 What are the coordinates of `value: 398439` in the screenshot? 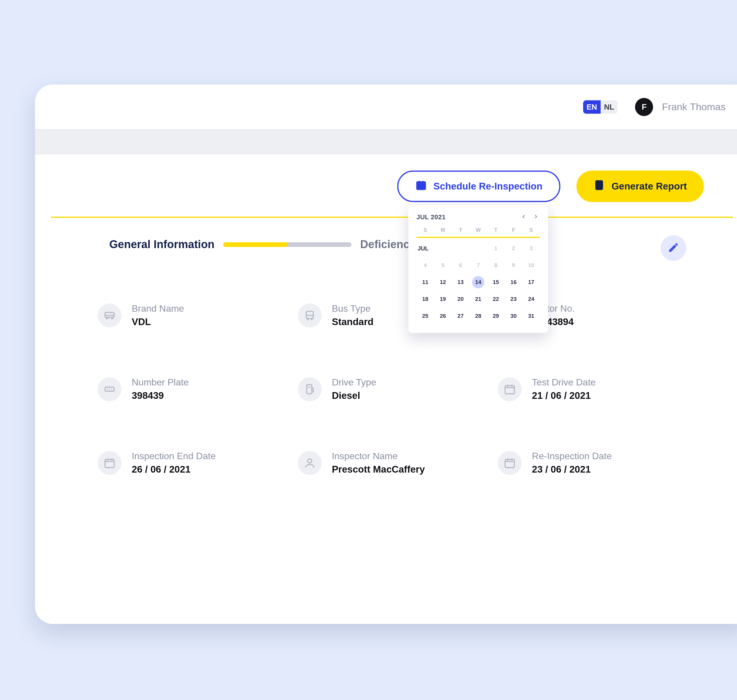 It's located at (160, 396).